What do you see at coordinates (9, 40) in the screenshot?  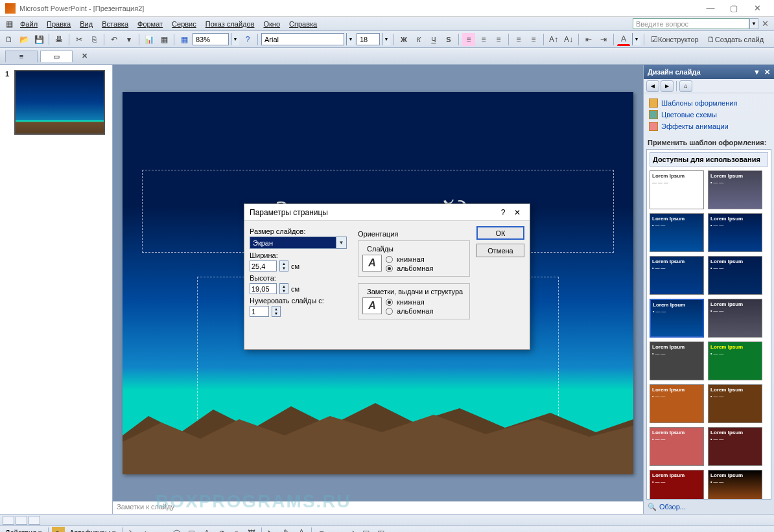 I see `new-icon: 🗋` at bounding box center [9, 40].